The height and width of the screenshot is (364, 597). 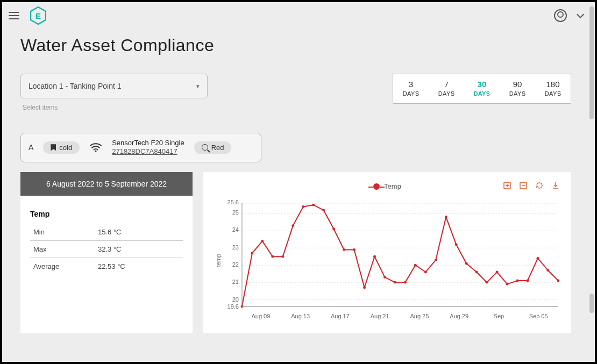 What do you see at coordinates (66, 147) in the screenshot?
I see `thermal-chip-label: cold` at bounding box center [66, 147].